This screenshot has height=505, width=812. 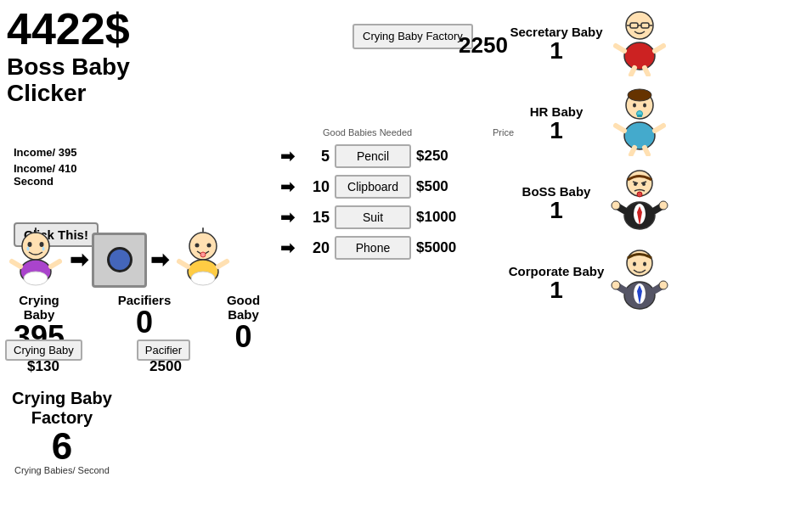 What do you see at coordinates (36, 260) in the screenshot?
I see `crying-baby-figure` at bounding box center [36, 260].